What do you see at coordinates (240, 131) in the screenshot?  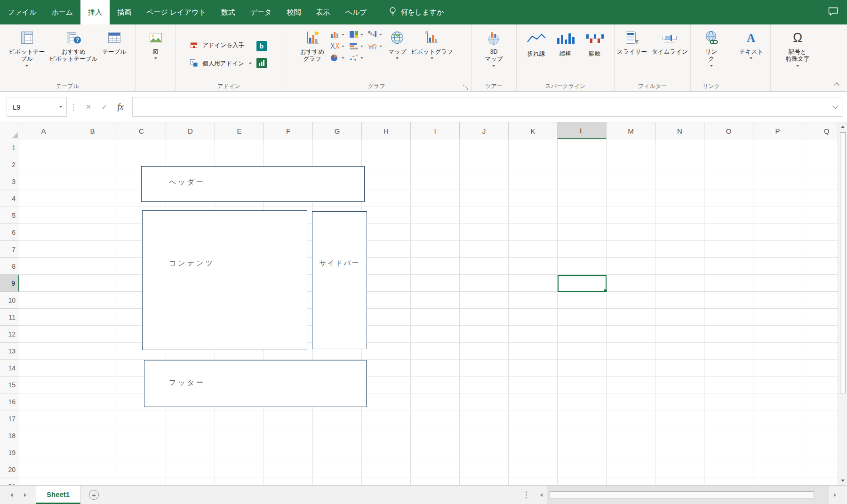 I see `column-header-E: E` at bounding box center [240, 131].